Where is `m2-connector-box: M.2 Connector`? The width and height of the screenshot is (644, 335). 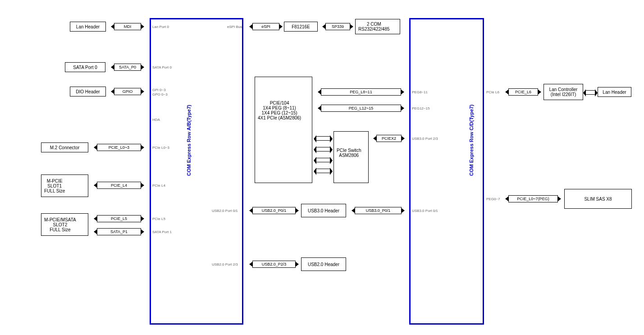 m2-connector-box: M.2 Connector is located at coordinates (65, 147).